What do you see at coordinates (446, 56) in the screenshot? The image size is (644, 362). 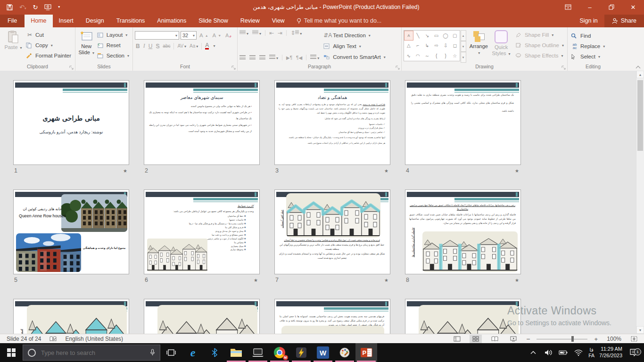 I see `shape-glyph-icon: }` at bounding box center [446, 56].